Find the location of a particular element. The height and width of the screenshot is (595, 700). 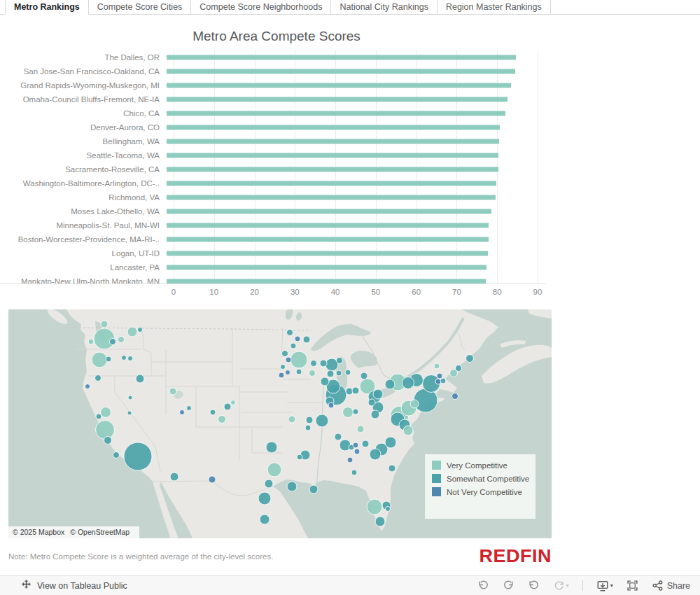

view-on-tableau-public-button: View on Tableau Public is located at coordinates (74, 585).